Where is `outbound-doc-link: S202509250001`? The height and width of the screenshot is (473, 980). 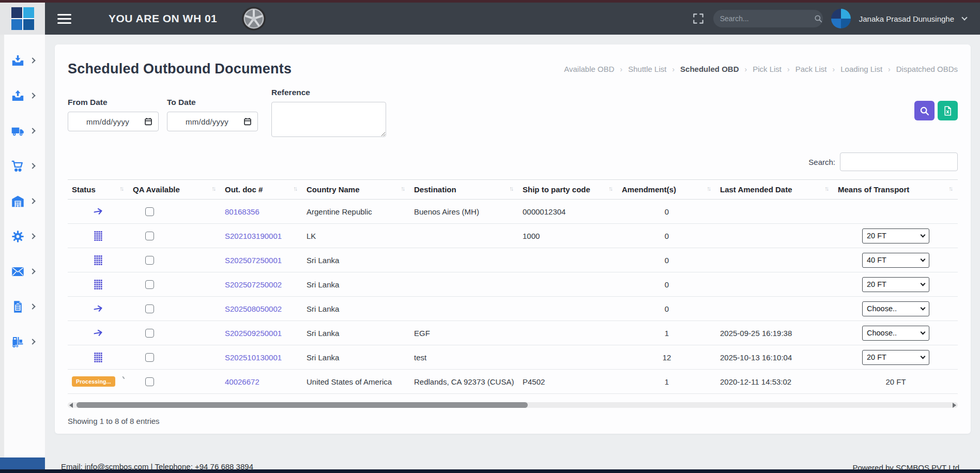
outbound-doc-link: S202509250001 is located at coordinates (253, 333).